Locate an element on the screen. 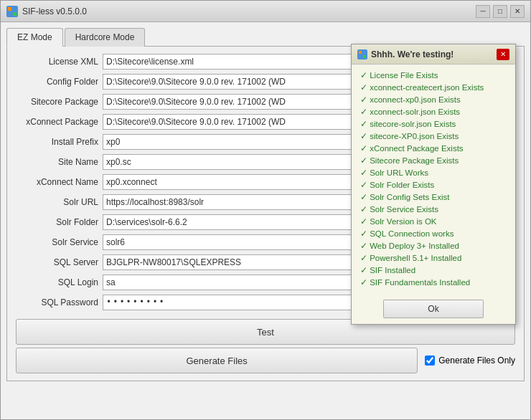  license-xml-label: License XML is located at coordinates (57, 62).